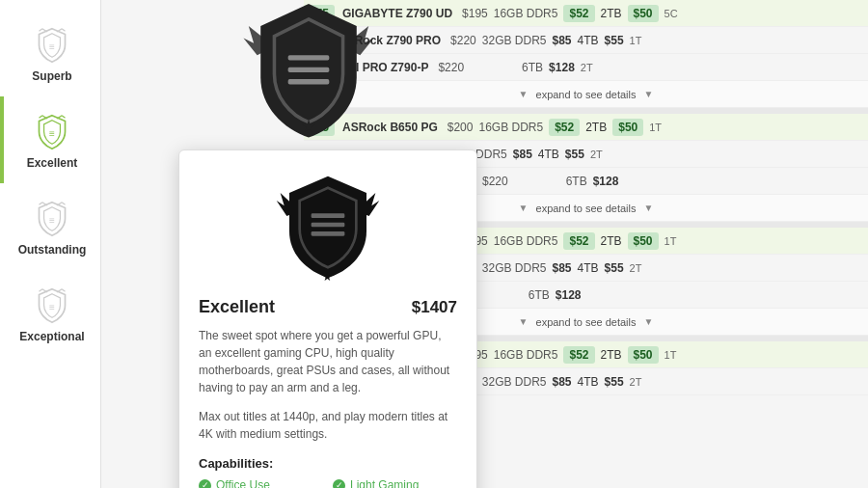 The image size is (868, 488). Describe the element at coordinates (50, 53) in the screenshot. I see `sidebar-item-superb: ≡ Superb` at that location.